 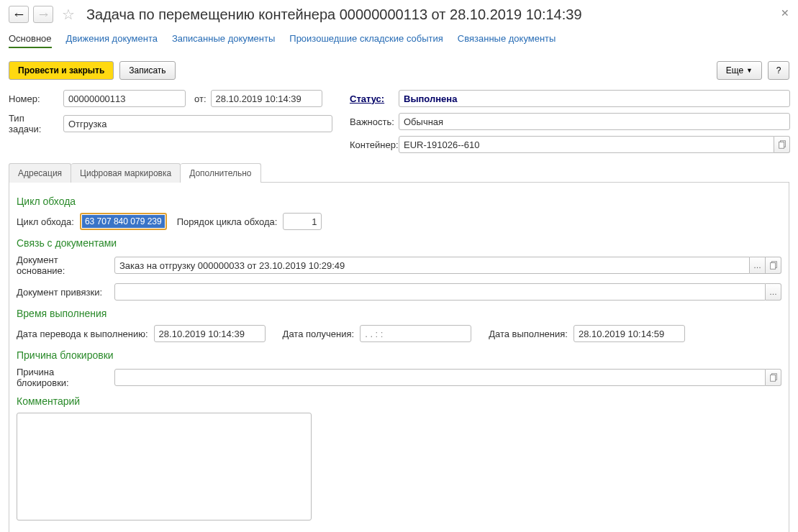 I want to click on cycle-label: Цикл обхода:, so click(x=45, y=221).